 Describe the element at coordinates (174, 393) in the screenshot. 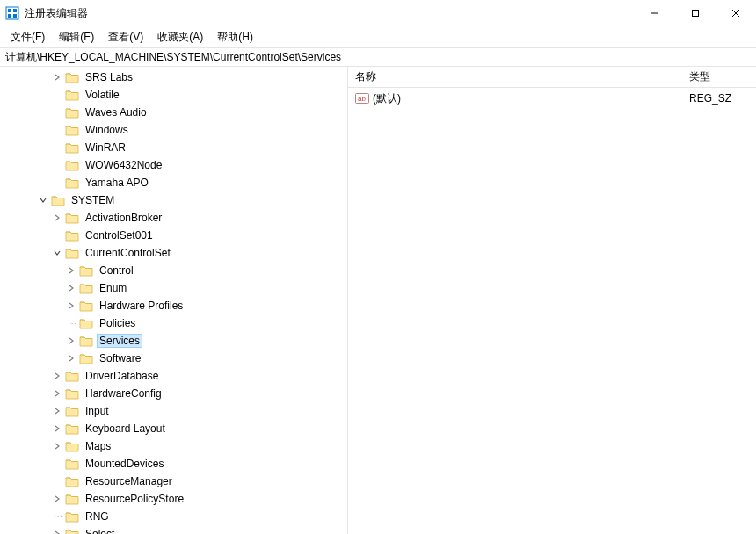

I see `tree-item: HardwareConfig` at that location.